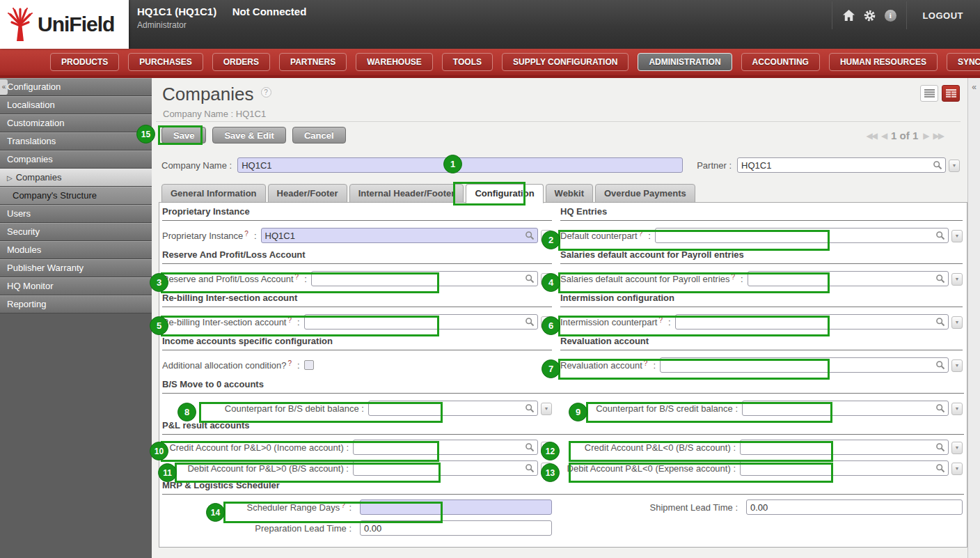 The height and width of the screenshot is (558, 980). What do you see at coordinates (812, 322) in the screenshot?
I see `intermission-counterpart-input` at bounding box center [812, 322].